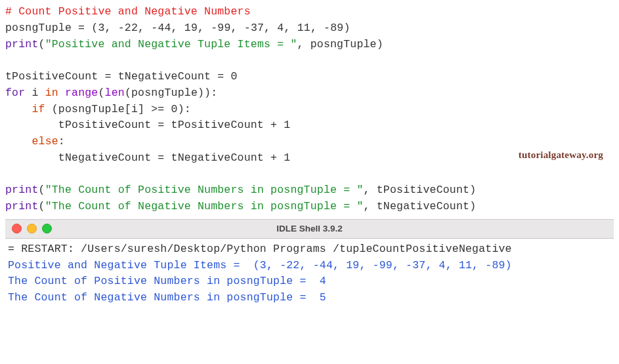 This screenshot has width=619, height=364. What do you see at coordinates (309, 266) in the screenshot?
I see `shell-output-line: Positive and Negative Tuple Items = (3, …` at bounding box center [309, 266].